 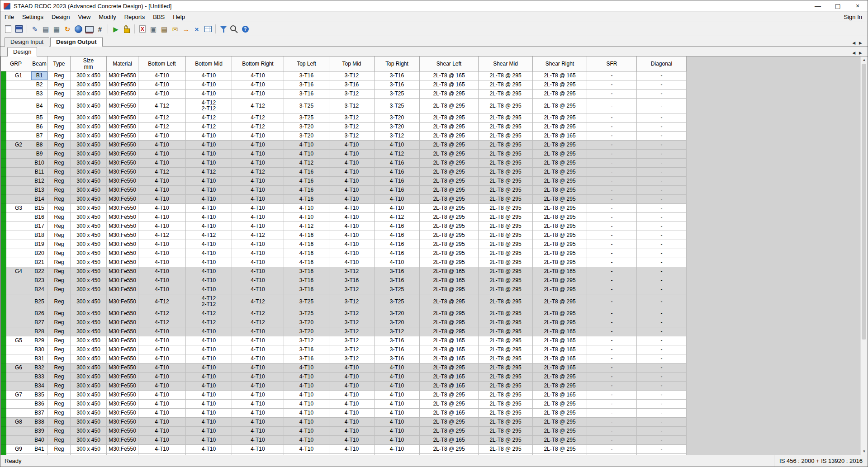 What do you see at coordinates (33, 17) in the screenshot?
I see `menu-settings: Settings` at bounding box center [33, 17].